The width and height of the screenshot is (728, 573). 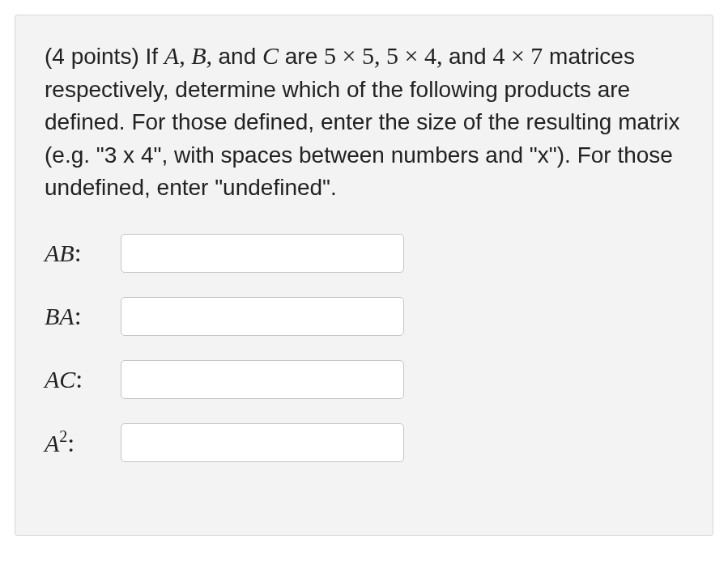 What do you see at coordinates (411, 55) in the screenshot?
I see `dim2: 5 × 4` at bounding box center [411, 55].